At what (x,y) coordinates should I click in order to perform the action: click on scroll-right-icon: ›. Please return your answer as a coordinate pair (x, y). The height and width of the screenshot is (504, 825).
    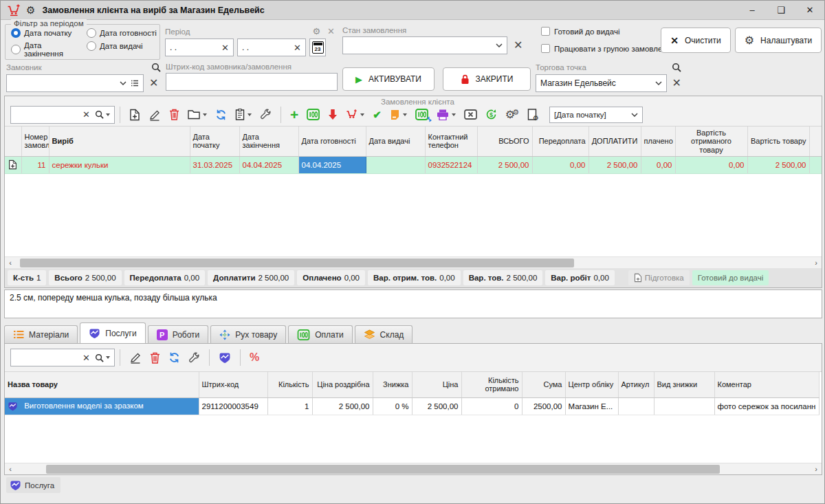
    Looking at the image, I should click on (816, 263).